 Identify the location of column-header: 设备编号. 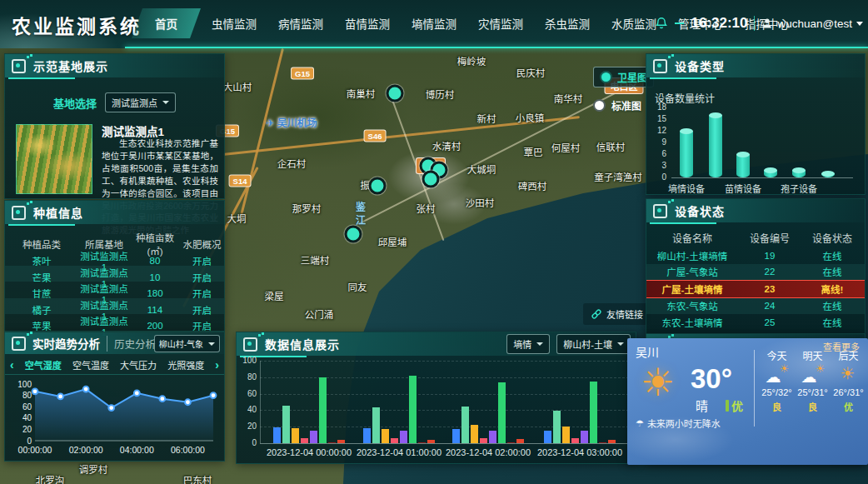
(770, 238).